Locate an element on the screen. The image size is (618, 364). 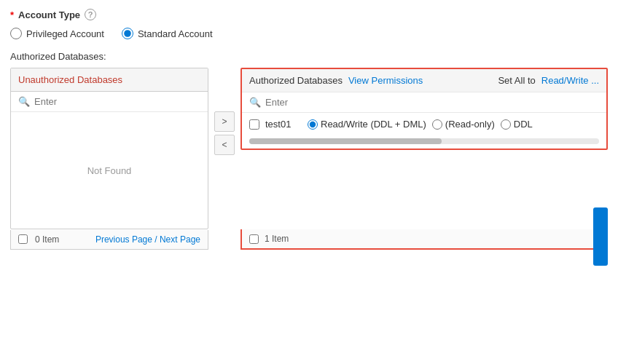
move-left-button: < is located at coordinates (224, 145).